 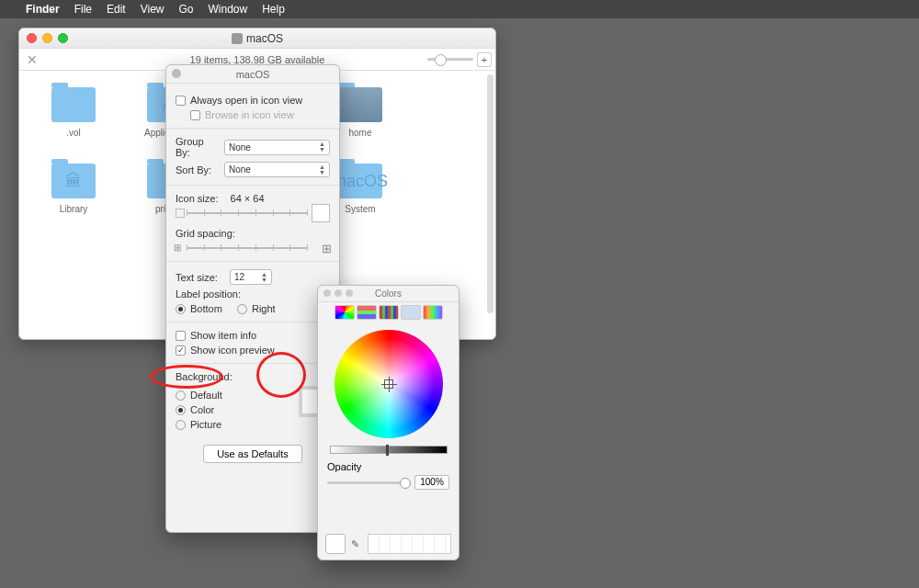 What do you see at coordinates (327, 248) in the screenshot?
I see `grid-large-icon: ⊞` at bounding box center [327, 248].